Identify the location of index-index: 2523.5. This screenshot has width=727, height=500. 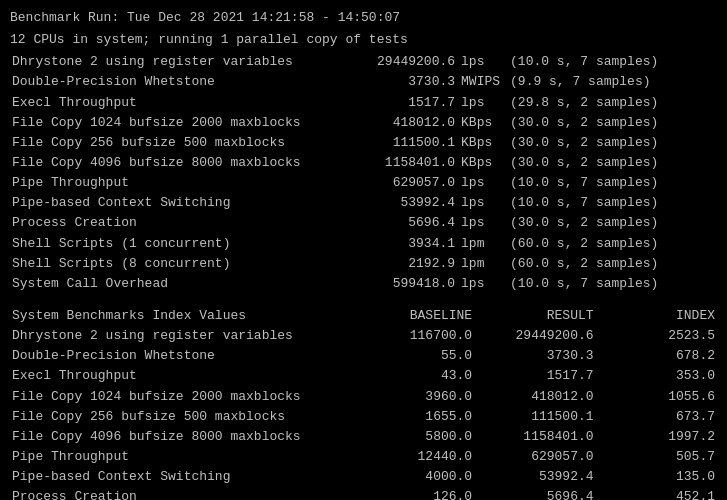
(656, 336).